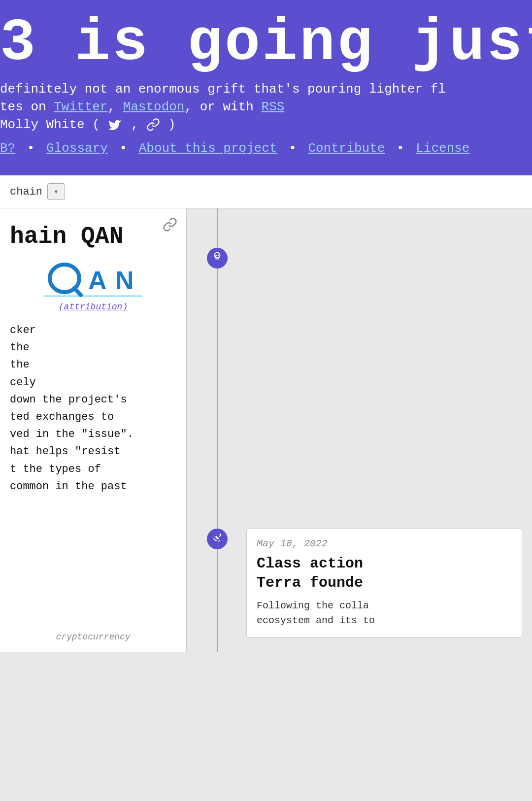 The image size is (532, 801). Describe the element at coordinates (154, 107) in the screenshot. I see `mastodon-link: Mastodon` at that location.